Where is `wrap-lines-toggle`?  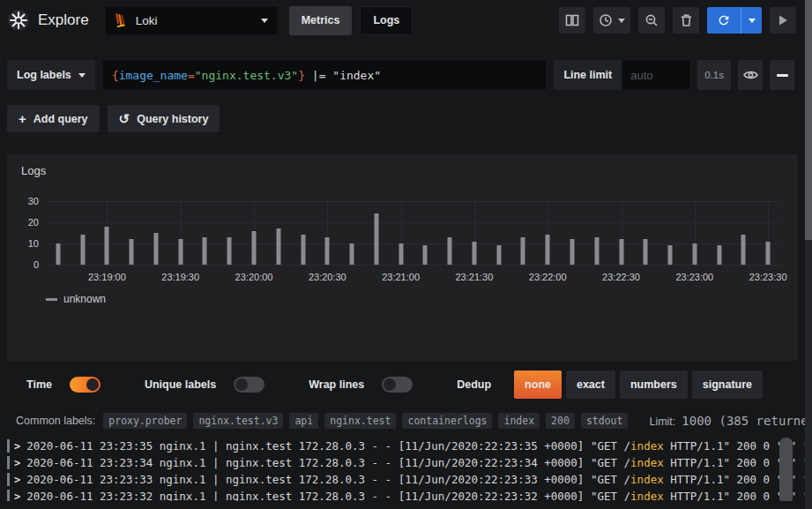
wrap-lines-toggle is located at coordinates (397, 385).